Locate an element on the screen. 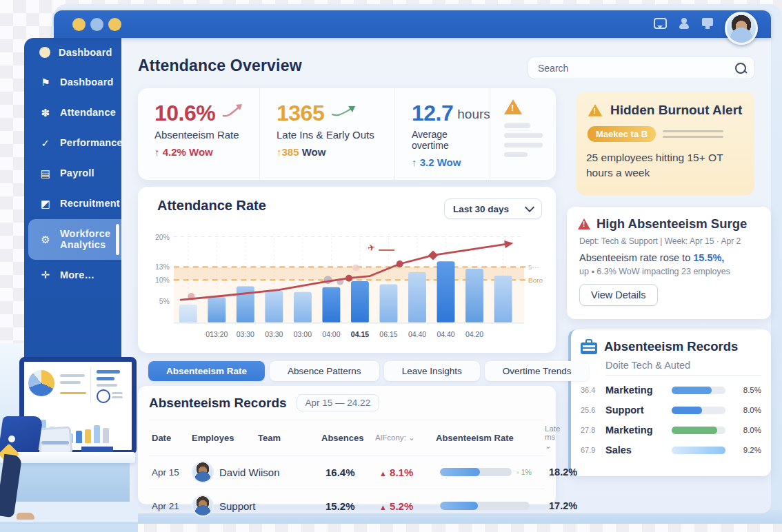  cell-date: Apr 21 is located at coordinates (172, 506).